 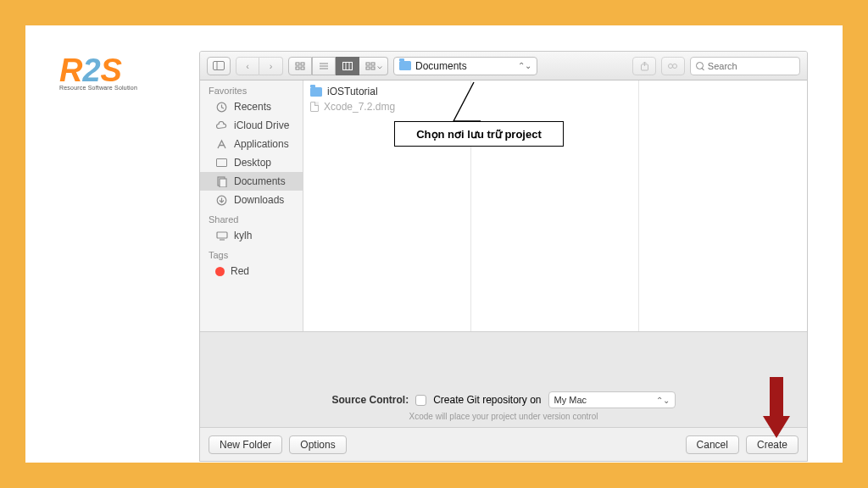 What do you see at coordinates (251, 125) in the screenshot?
I see `sidebar-item-icloud: iCloud Drive` at bounding box center [251, 125].